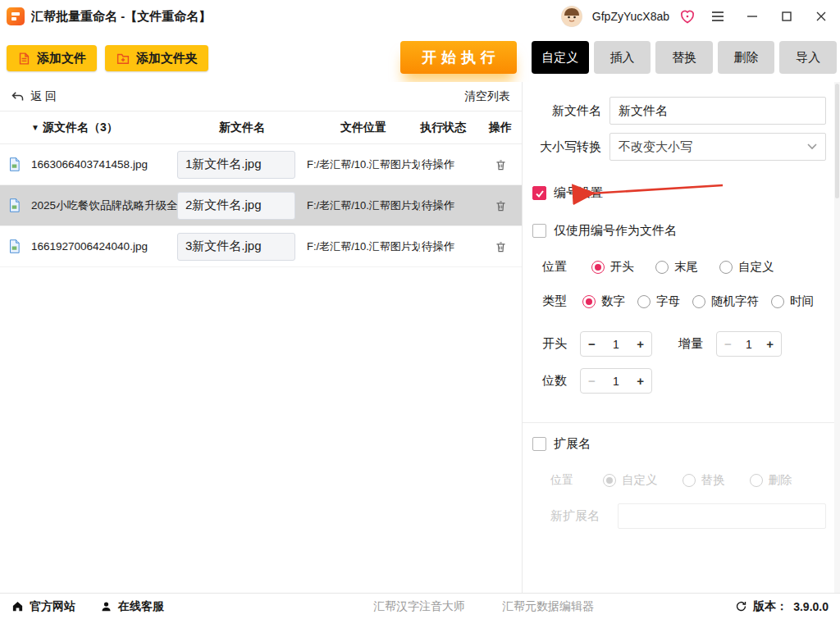 Image resolution: width=840 pixels, height=619 pixels. What do you see at coordinates (749, 344) in the screenshot?
I see `increment-value: 1` at bounding box center [749, 344].